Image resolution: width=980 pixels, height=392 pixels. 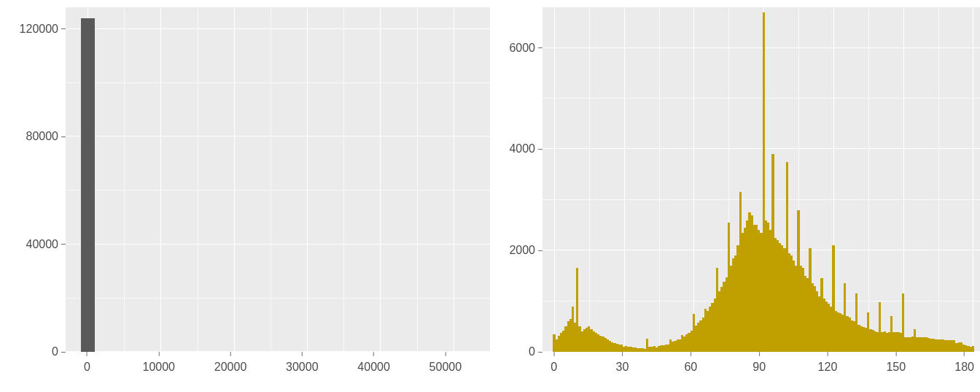 What do you see at coordinates (691, 367) in the screenshot?
I see `x-tick-label: 60` at bounding box center [691, 367].